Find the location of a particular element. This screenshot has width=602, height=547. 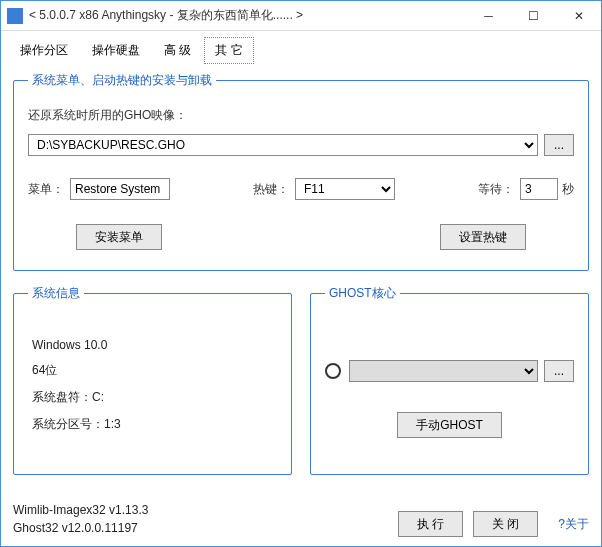

minimize-button: ─ is located at coordinates (488, 16).